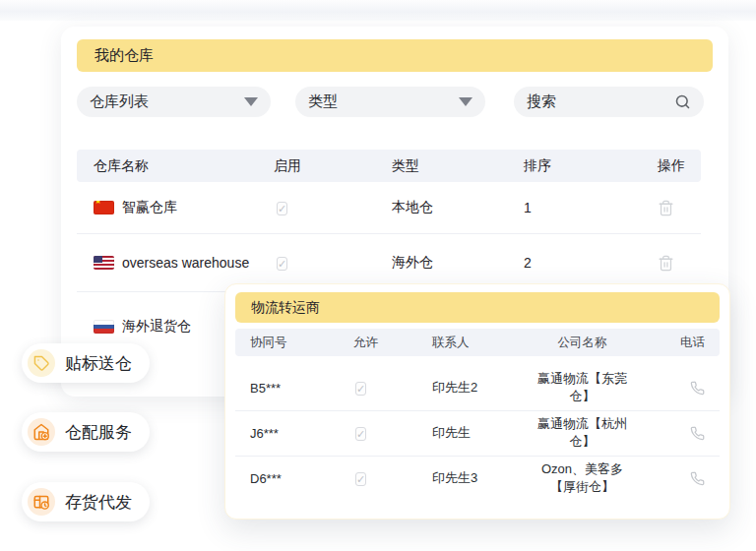 The height and width of the screenshot is (551, 756). Describe the element at coordinates (41, 363) in the screenshot. I see `tag-icon` at that location.